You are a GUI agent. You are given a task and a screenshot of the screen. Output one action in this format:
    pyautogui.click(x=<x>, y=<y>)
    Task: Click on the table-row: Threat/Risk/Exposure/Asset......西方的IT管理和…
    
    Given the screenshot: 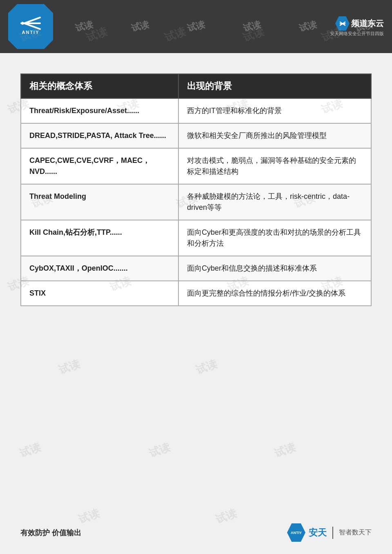 What is the action you would take?
    pyautogui.click(x=196, y=111)
    